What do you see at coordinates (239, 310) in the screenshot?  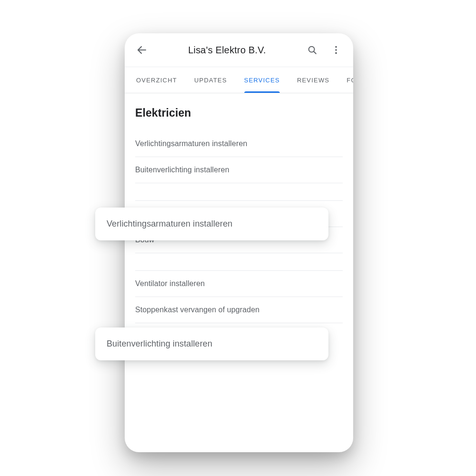 I see `service-item: Stoppenkast vervangen of upgraden` at bounding box center [239, 310].